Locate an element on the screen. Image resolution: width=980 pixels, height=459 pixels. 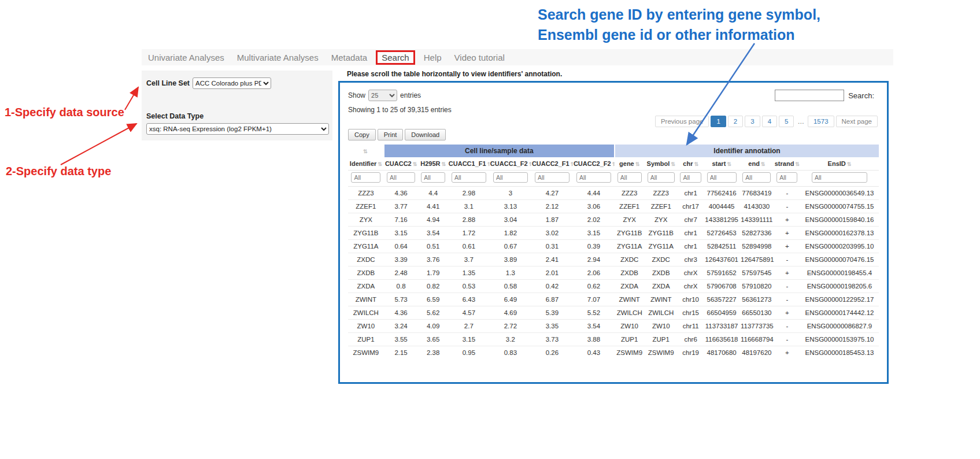
cell-line-set-select: ACC Colorado plus PDX is located at coordinates (232, 83).